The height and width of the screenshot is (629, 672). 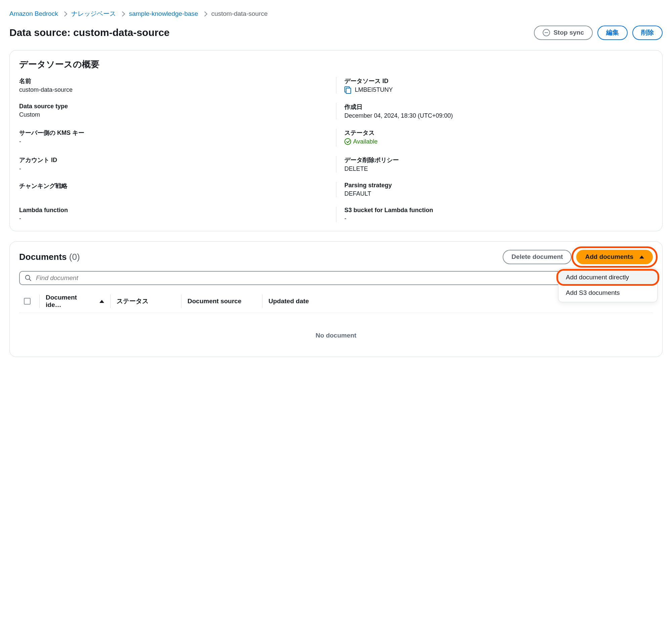 I want to click on ov-kms-label: サーバー側の KMS キー, so click(x=174, y=133).